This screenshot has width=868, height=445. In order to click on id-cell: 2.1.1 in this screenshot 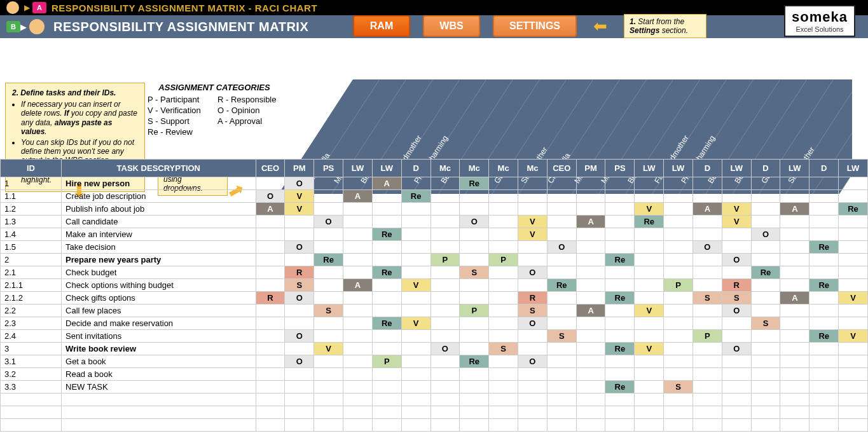, I will do `click(31, 285)`.